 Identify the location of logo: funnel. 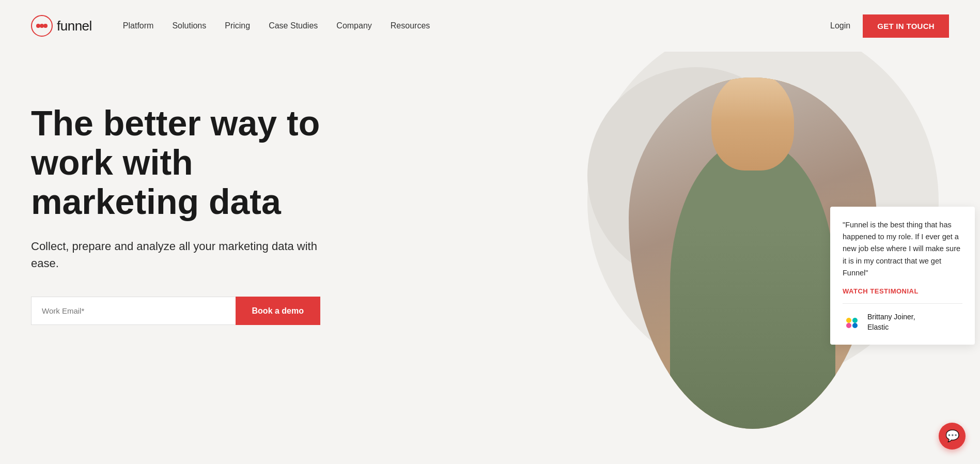
(61, 26).